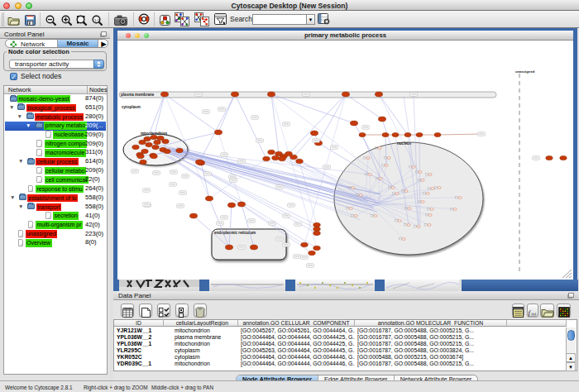  I want to click on svg-text: 1:1, so click(98, 20).